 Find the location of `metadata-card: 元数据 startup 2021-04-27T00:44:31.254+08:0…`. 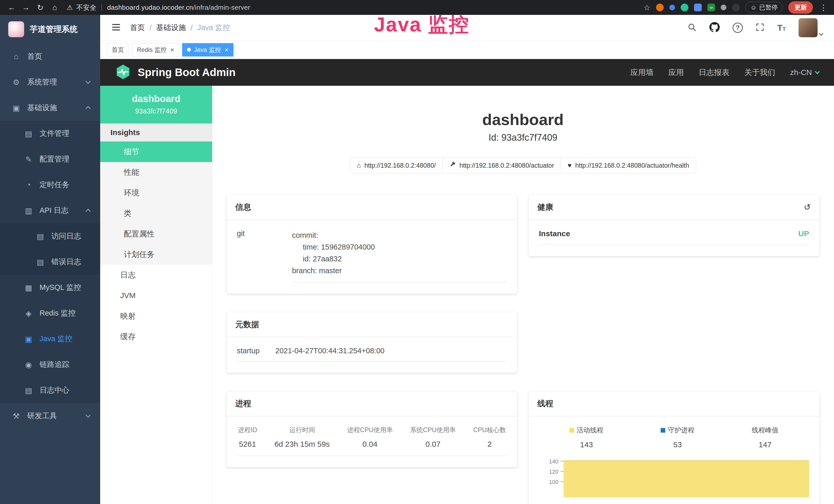

metadata-card: 元数据 startup 2021-04-27T00:44:31.254+08:0… is located at coordinates (372, 342).